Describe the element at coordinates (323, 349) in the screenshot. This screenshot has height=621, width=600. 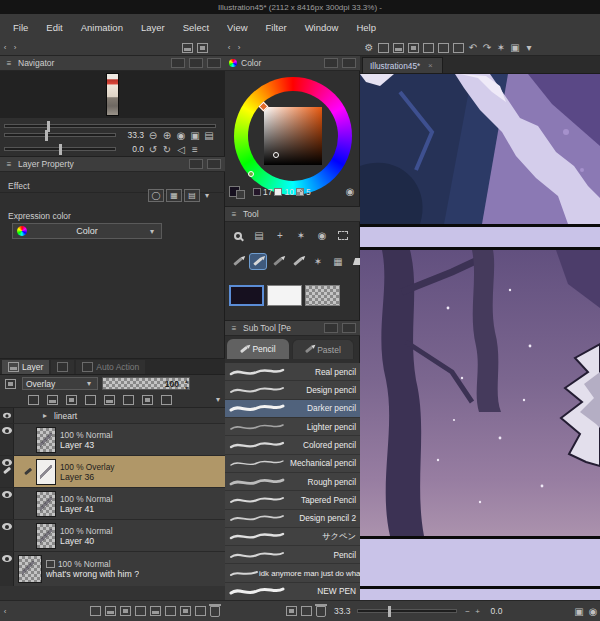
I see `tab-pastel: Pastel` at that location.